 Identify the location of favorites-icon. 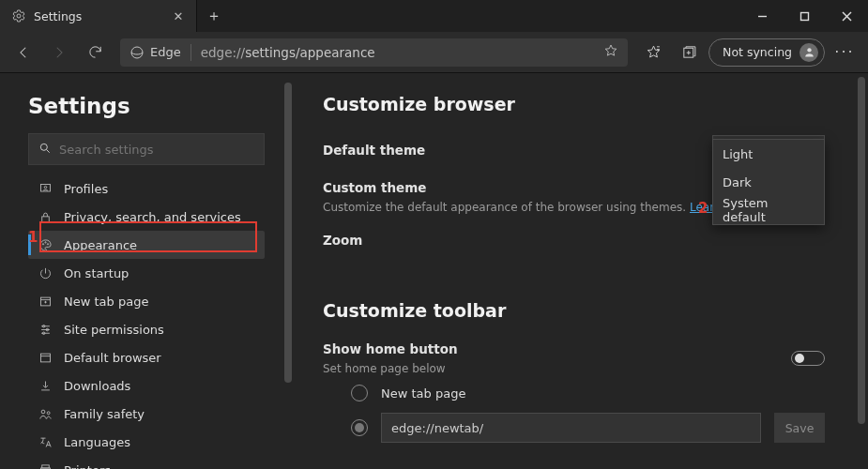
(653, 53).